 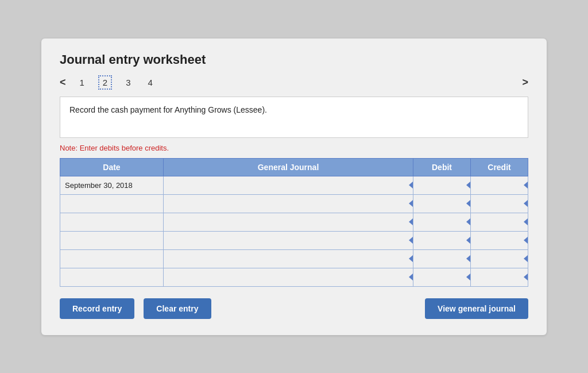 What do you see at coordinates (288, 167) in the screenshot?
I see `header-general-journal: General Journal` at bounding box center [288, 167].